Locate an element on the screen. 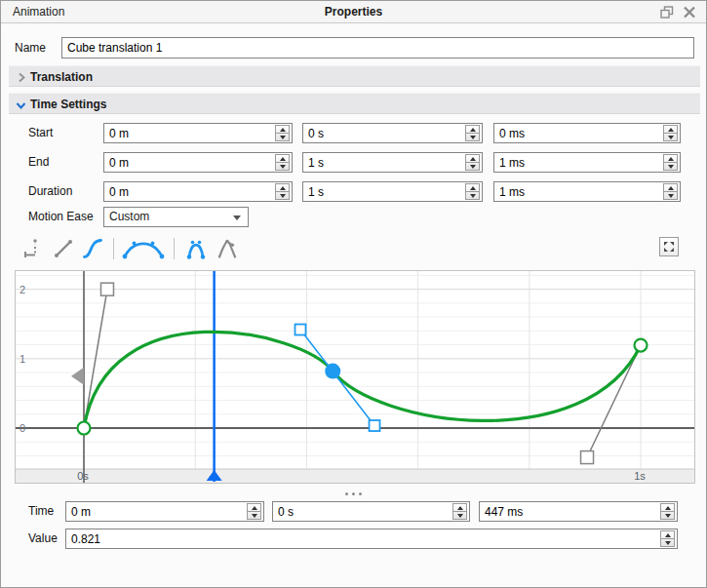  section-time-settings: Time Settings is located at coordinates (355, 103).